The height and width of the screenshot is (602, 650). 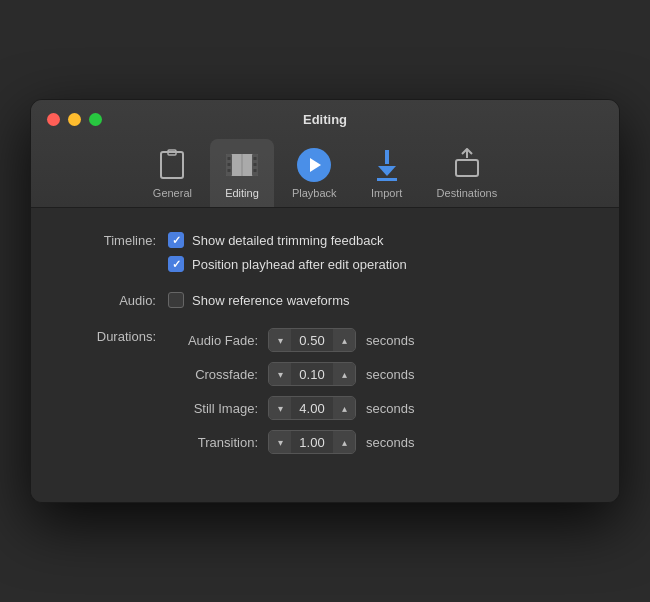 I want to click on tab-destinations: Destinations, so click(x=468, y=173).